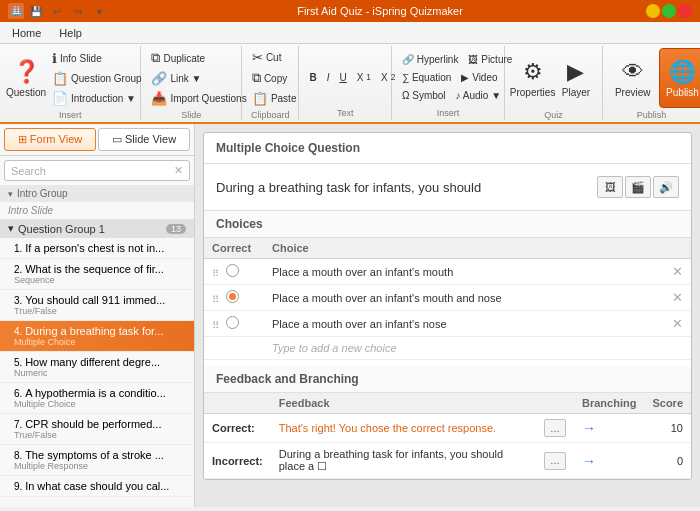  I want to click on search-clear-icon: ✕, so click(178, 170).